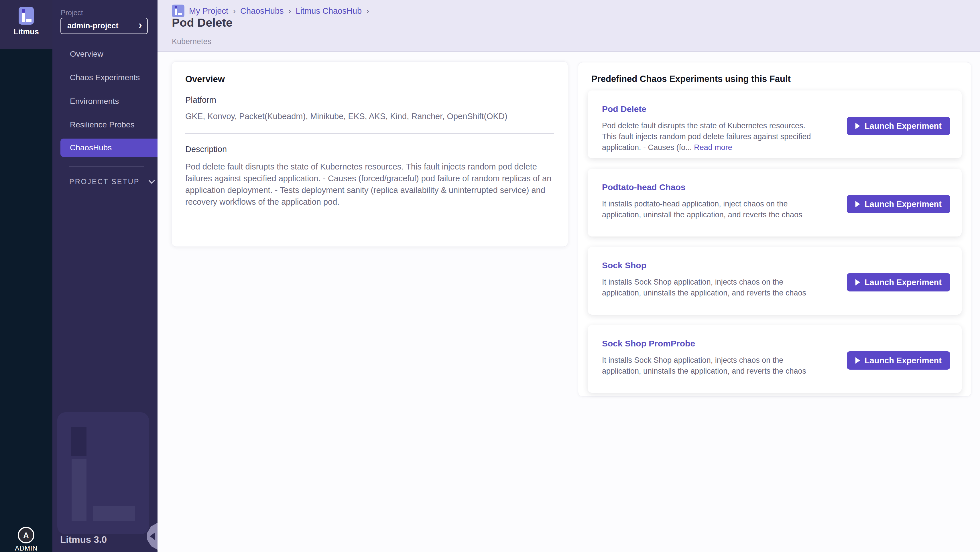 This screenshot has width=980, height=552. What do you see at coordinates (140, 26) in the screenshot?
I see `chevron-right-icon: ›` at bounding box center [140, 26].